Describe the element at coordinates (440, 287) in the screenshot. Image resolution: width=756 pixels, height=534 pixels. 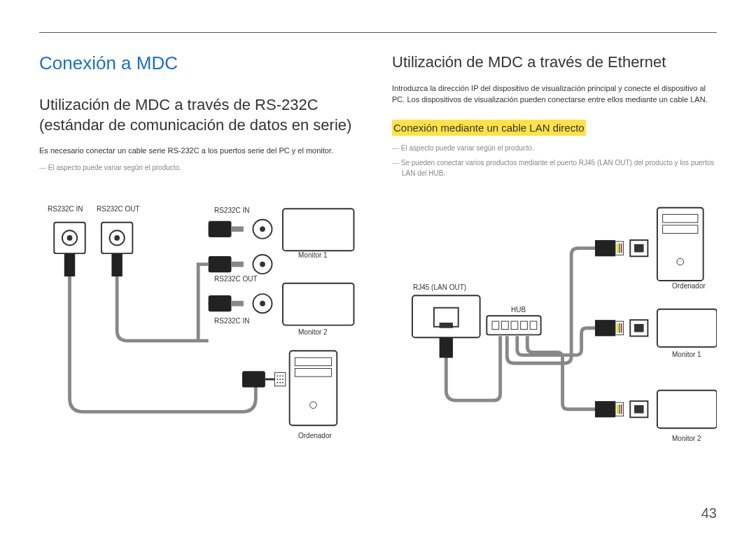
I see `label-rj45: RJ45 (LAN OUT)` at that location.